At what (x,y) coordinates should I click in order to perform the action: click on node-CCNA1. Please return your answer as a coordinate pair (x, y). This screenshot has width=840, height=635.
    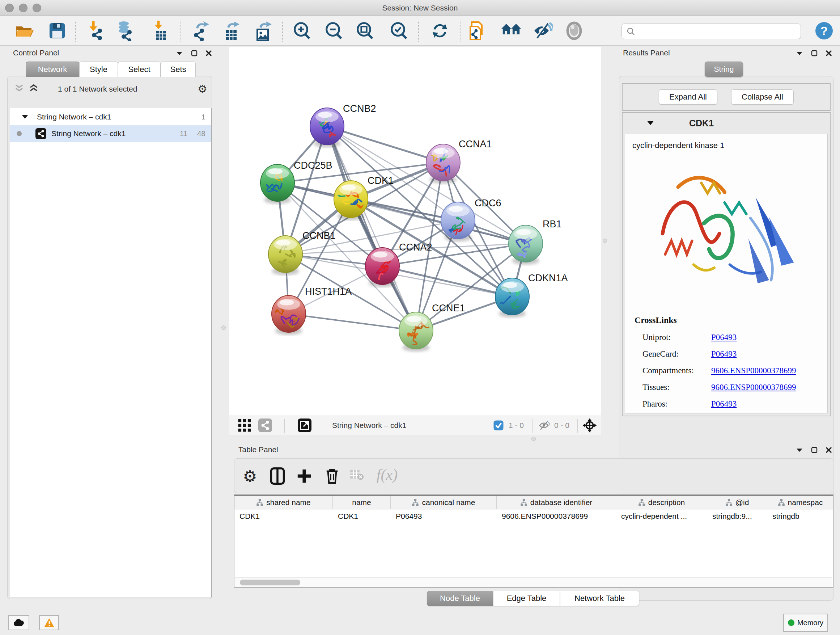
    Looking at the image, I should click on (442, 164).